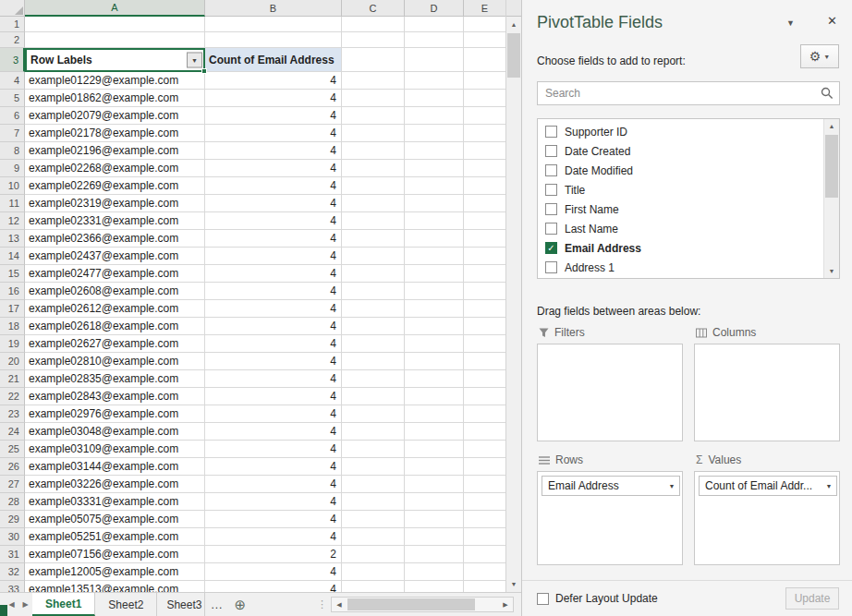 The width and height of the screenshot is (852, 616). What do you see at coordinates (115, 344) in the screenshot?
I see `email-cell: example02627@example.com` at bounding box center [115, 344].